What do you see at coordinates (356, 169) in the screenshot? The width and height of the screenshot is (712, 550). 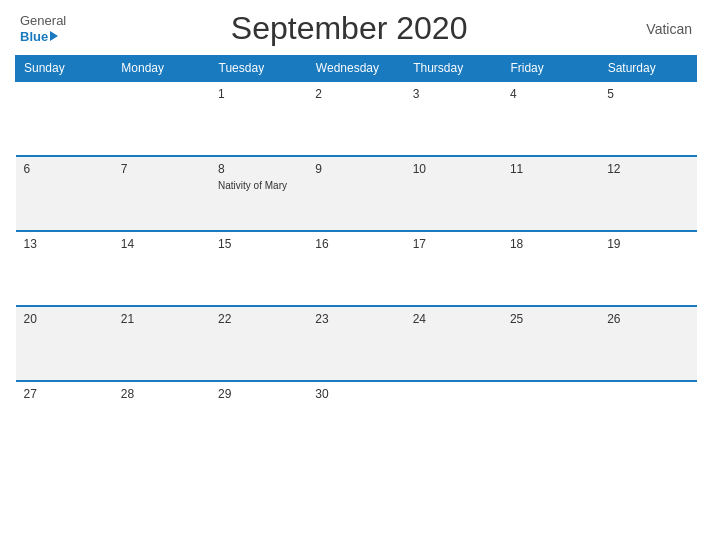 I see `day-number: 9` at bounding box center [356, 169].